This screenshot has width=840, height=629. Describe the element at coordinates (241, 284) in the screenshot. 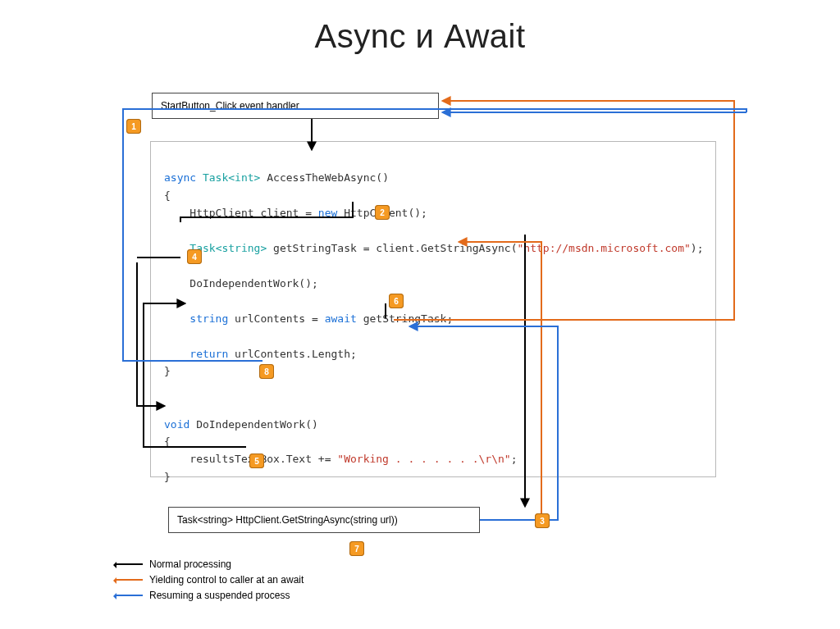

I see `line-doindependent: DoIndependentWork();` at that location.